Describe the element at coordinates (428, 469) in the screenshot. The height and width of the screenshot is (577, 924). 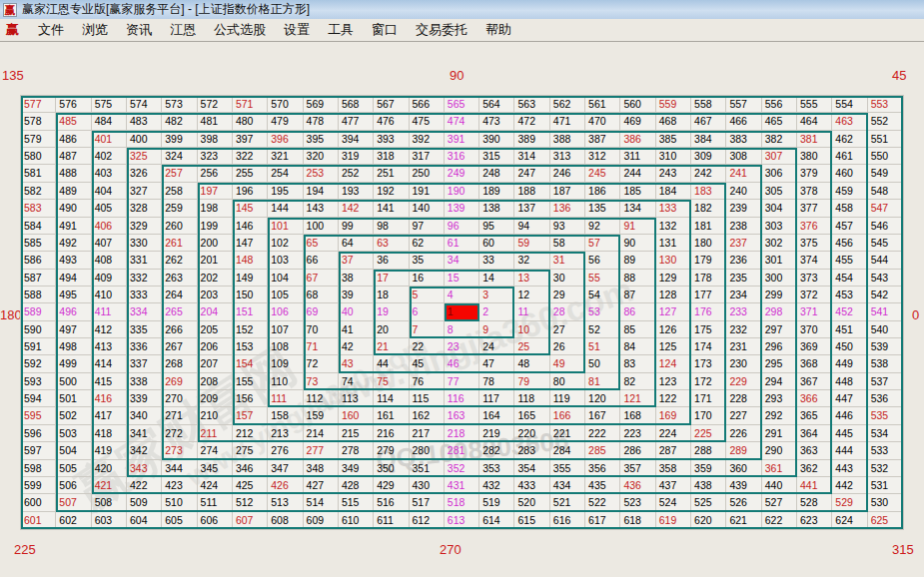
I see `grid-cell: 351` at that location.